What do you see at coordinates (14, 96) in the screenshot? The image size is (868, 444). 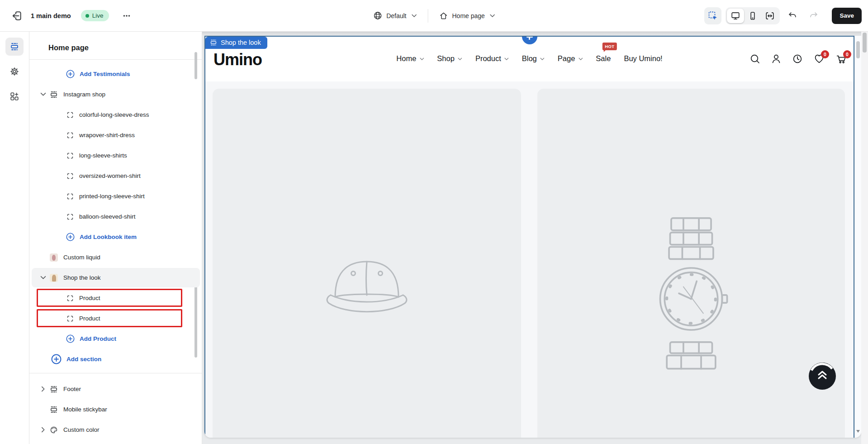 I see `rail-apps-button` at bounding box center [14, 96].